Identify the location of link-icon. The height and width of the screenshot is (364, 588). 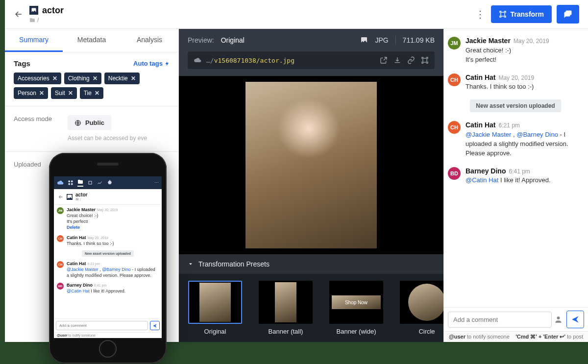
(411, 60).